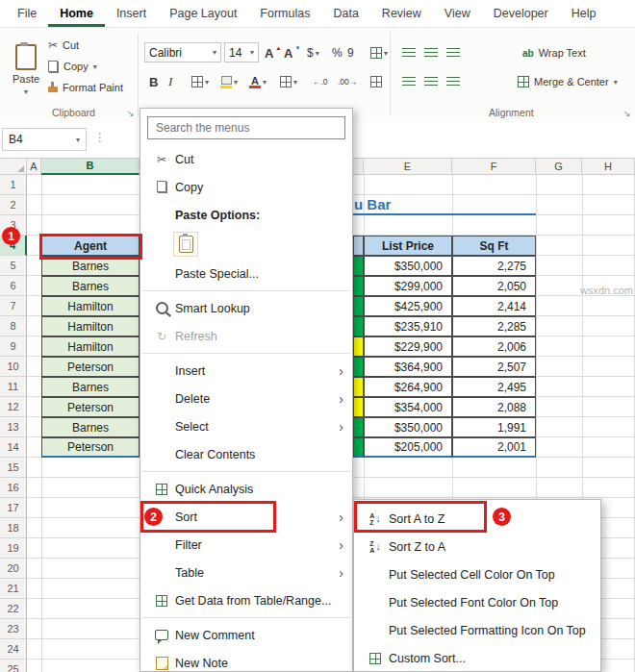 This screenshot has height=672, width=635. Describe the element at coordinates (285, 13) in the screenshot. I see `tab-formulas: Formulas` at that location.